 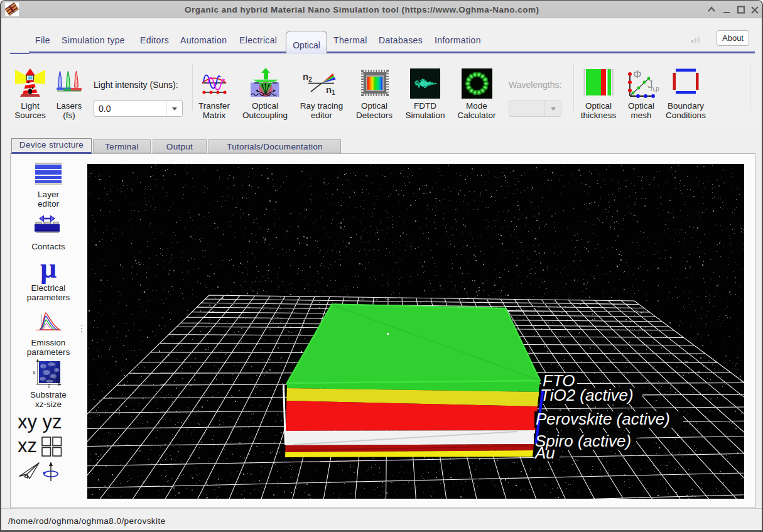 I want to click on svg-text: TiO2 (active), so click(x=587, y=395).